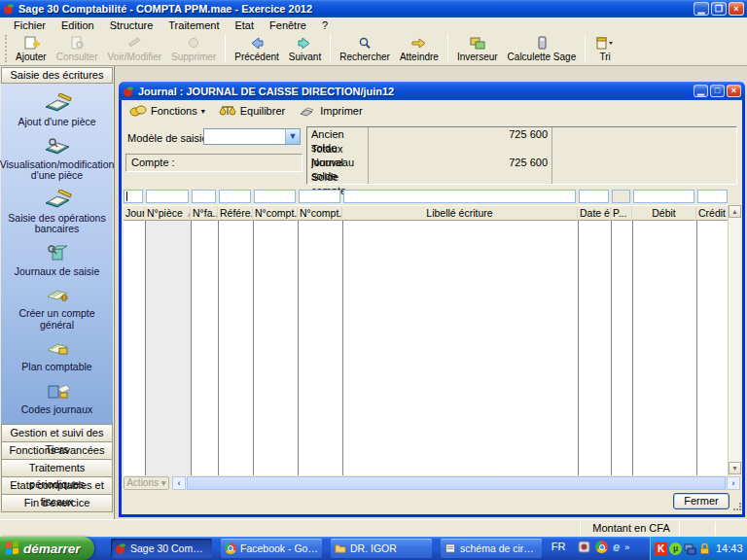 This screenshot has height=560, width=747. What do you see at coordinates (461, 177) in the screenshot?
I see `solde-compte-value` at bounding box center [461, 177].